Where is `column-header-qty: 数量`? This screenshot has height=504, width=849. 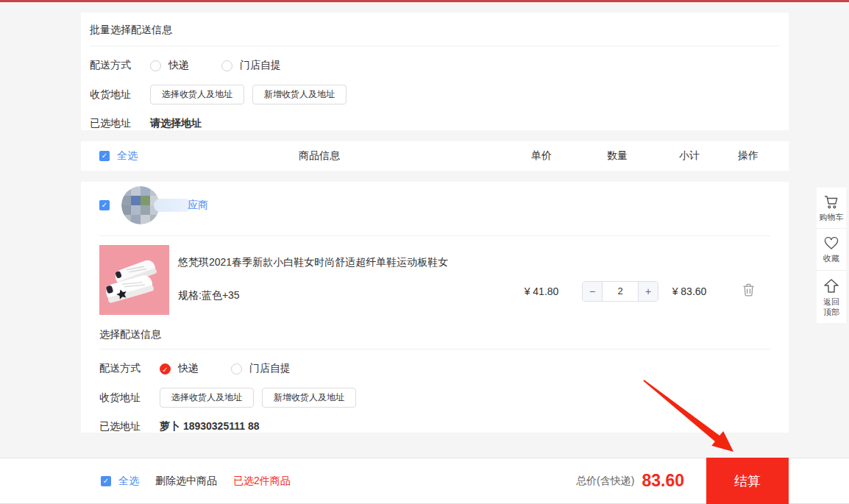
column-header-qty: 数量 is located at coordinates (617, 156).